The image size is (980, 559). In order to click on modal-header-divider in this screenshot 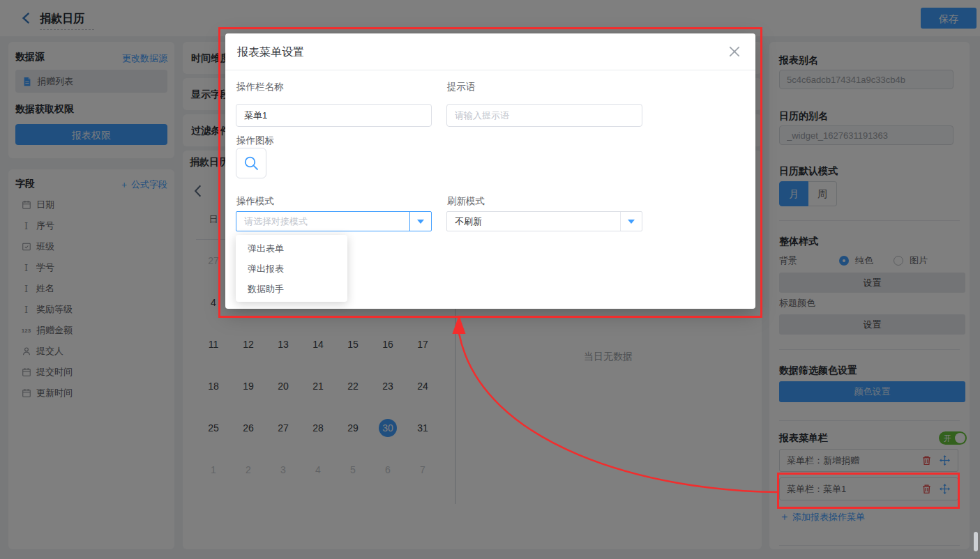, I will do `click(490, 70)`.